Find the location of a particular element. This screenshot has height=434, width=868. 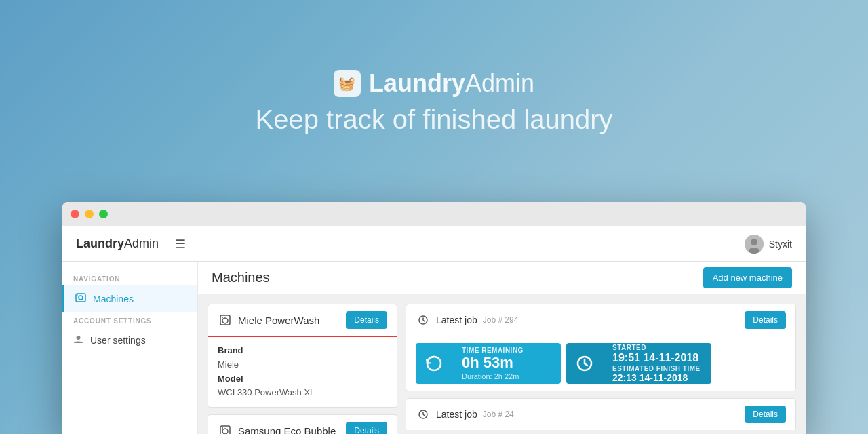

app-topbar: LaundryAdmin ☰ Styxit is located at coordinates (434, 244).